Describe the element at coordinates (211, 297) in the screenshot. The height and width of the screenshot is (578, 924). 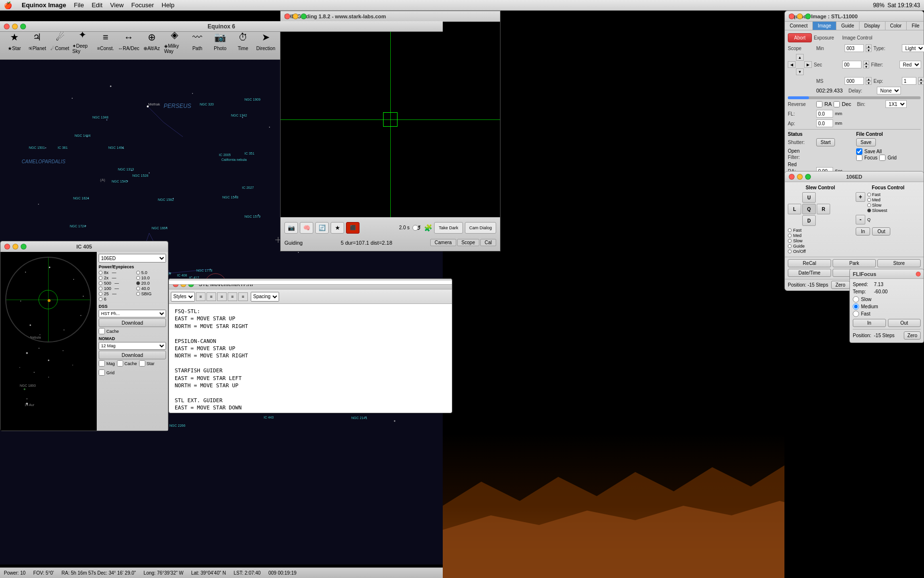
I see `align-center-button: ≡` at that location.